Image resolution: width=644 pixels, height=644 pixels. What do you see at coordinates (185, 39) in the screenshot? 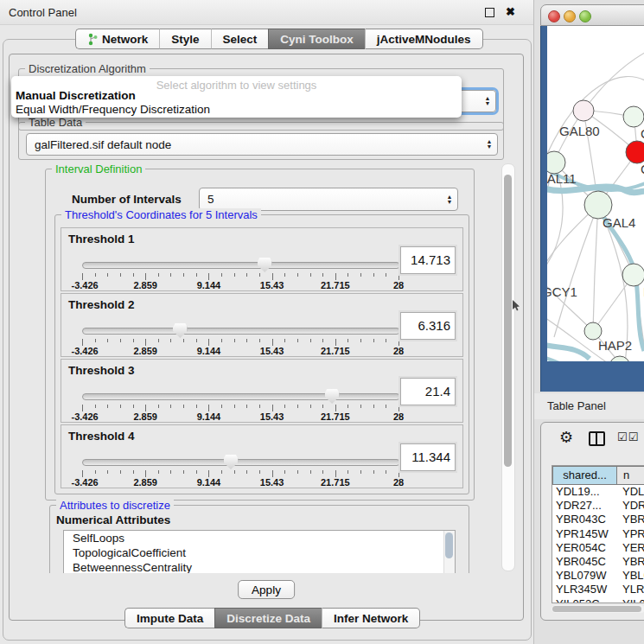
I see `tab-style: Style` at bounding box center [185, 39].